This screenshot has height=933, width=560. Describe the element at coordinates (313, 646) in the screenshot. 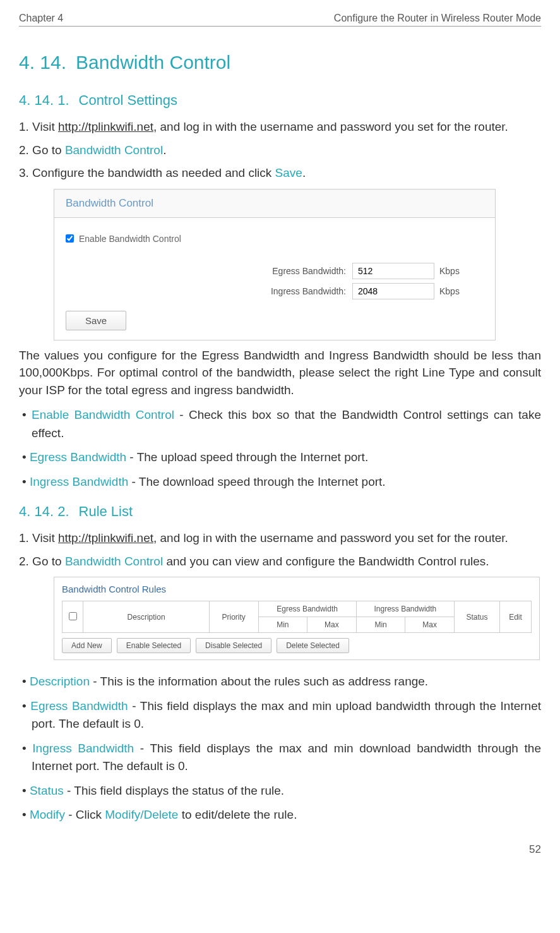

I see `delete-selected-button: Delete Selected` at that location.